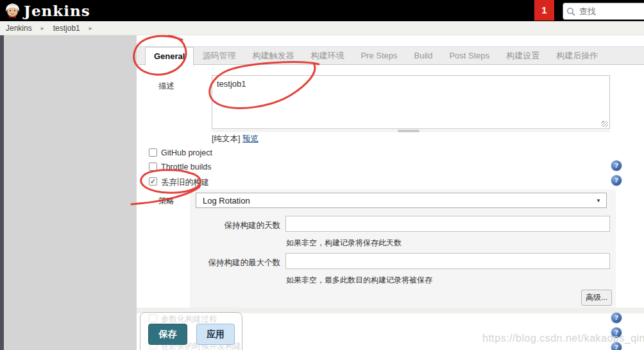  What do you see at coordinates (153, 167) in the screenshot?
I see `throttle-builds-checkbox` at bounding box center [153, 167].